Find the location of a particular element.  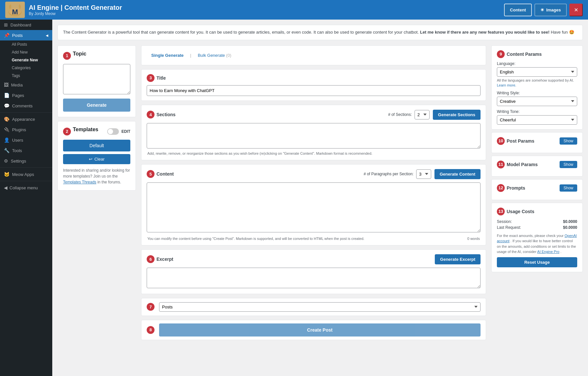

sidebar-item-pages: 📄 Pages is located at coordinates (26, 95).